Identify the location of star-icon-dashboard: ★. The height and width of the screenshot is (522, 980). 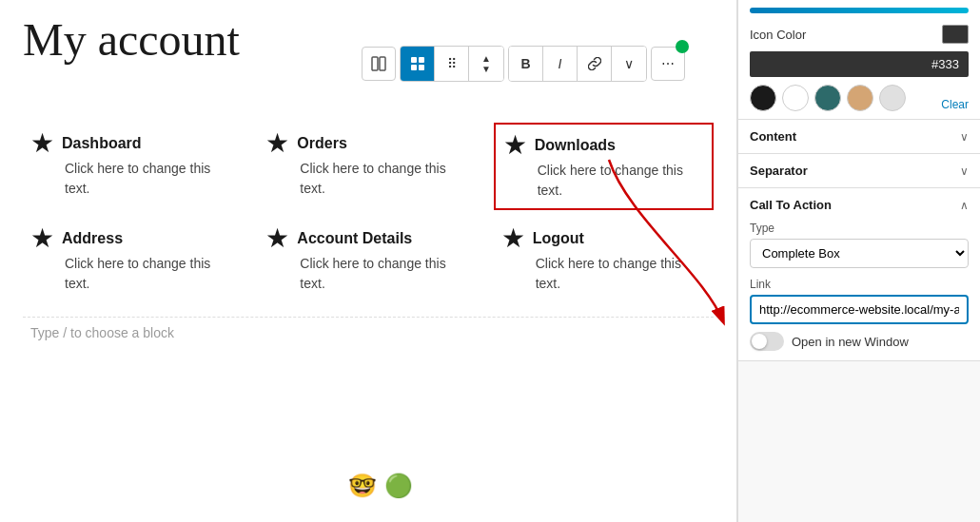
(42, 144).